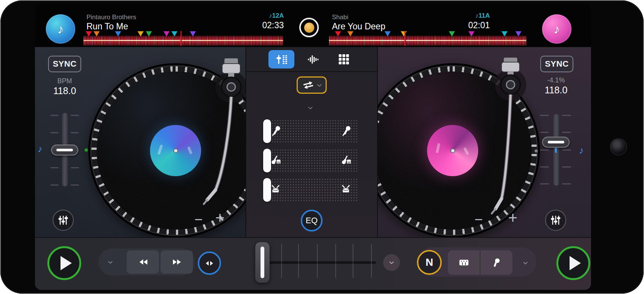 The image size is (644, 294). I want to click on record-button, so click(309, 27).